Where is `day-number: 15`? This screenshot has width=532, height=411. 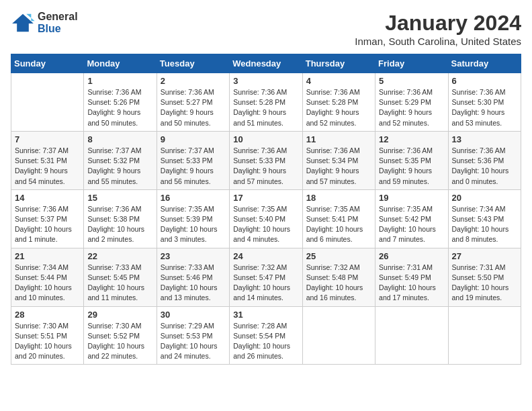
day-number: 15 is located at coordinates (120, 197).